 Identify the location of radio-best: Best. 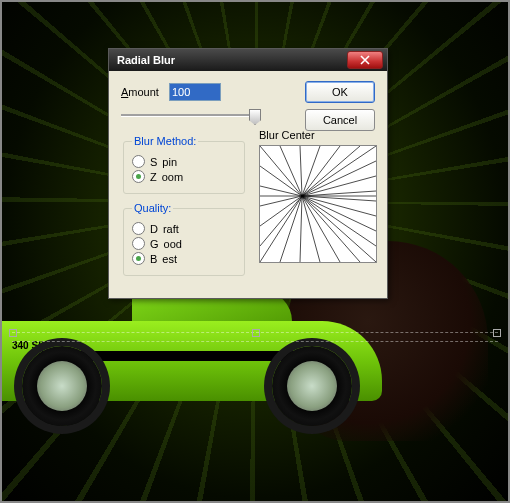
(184, 258).